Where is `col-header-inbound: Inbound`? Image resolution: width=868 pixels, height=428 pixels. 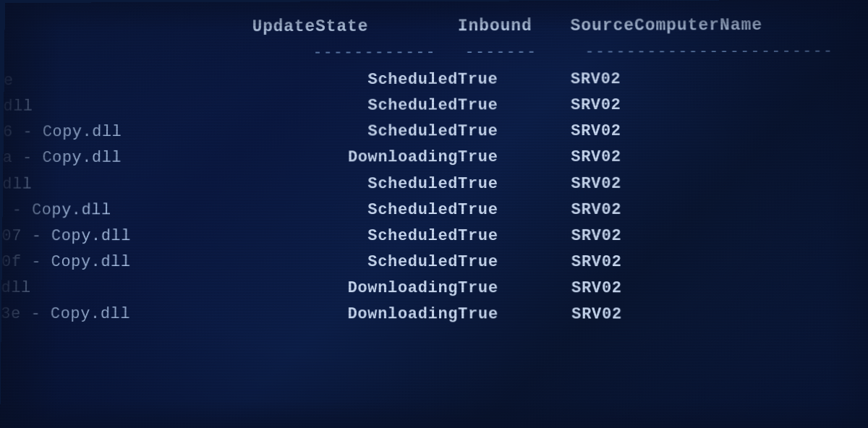 col-header-inbound: Inbound is located at coordinates (514, 27).